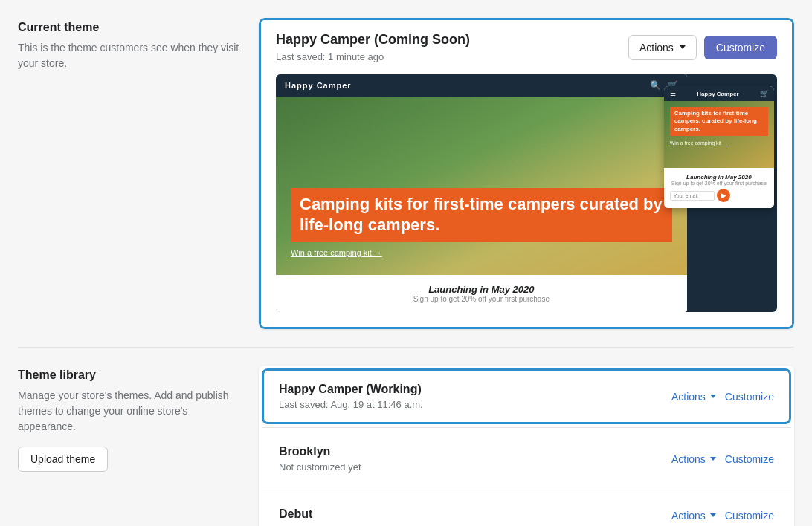 Image resolution: width=812 pixels, height=526 pixels. I want to click on library-theme-item-1: Brooklyn Not customized yet Actions Cust…, so click(526, 459).